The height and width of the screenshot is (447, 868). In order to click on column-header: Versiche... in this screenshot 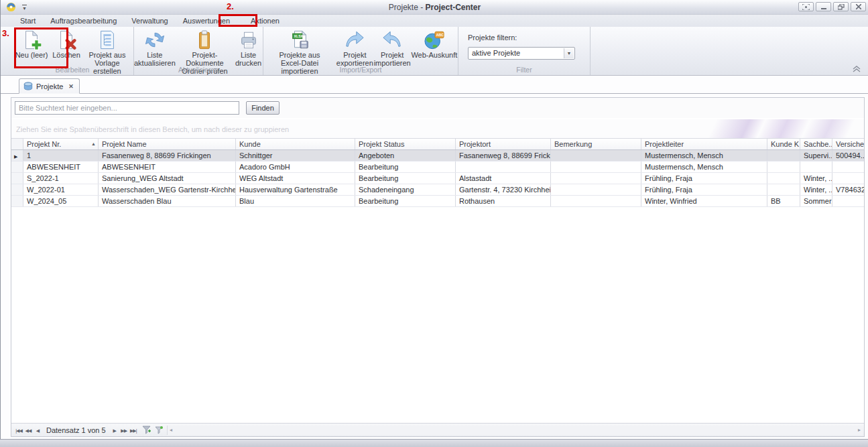, I will do `click(849, 144)`.